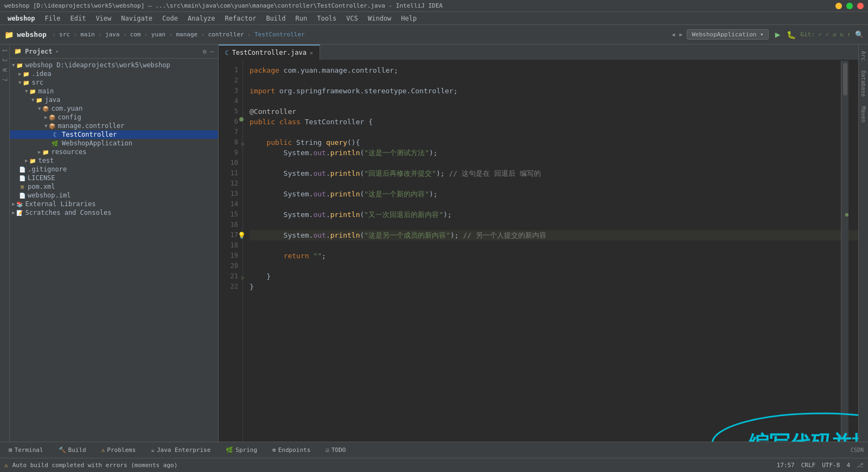 This screenshot has height=472, width=868. I want to click on menu-code: Code, so click(170, 18).